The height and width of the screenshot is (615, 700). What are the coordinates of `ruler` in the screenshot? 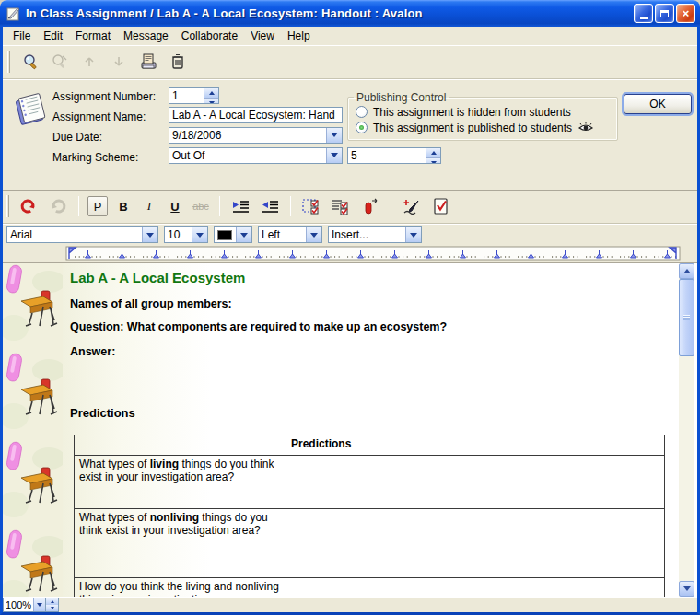 It's located at (350, 254).